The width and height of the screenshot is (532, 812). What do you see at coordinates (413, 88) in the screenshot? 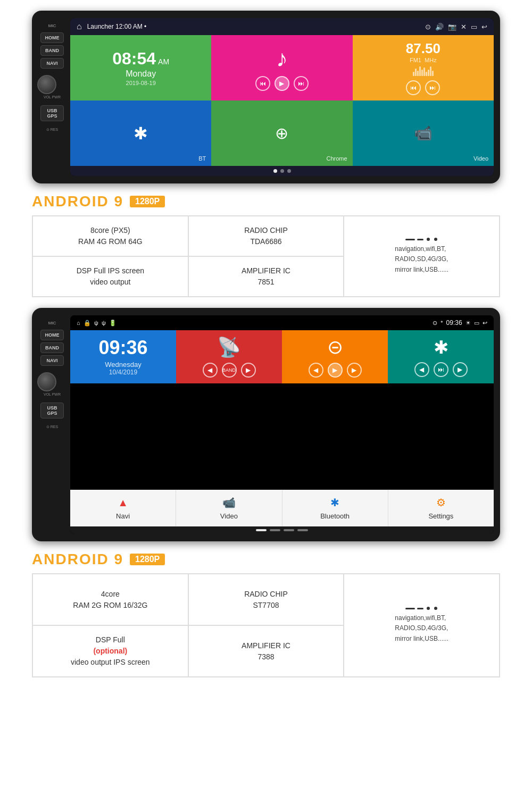
I see `radio-prev-1: ⏮` at bounding box center [413, 88].